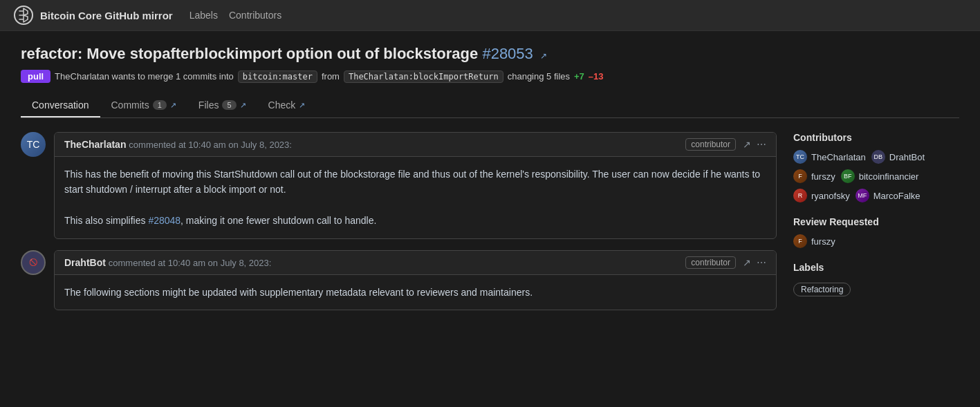 The image size is (980, 407). Describe the element at coordinates (190, 263) in the screenshot. I see `comment-timestamp-2: commented at 10:40 am on July 8, 2023:` at that location.